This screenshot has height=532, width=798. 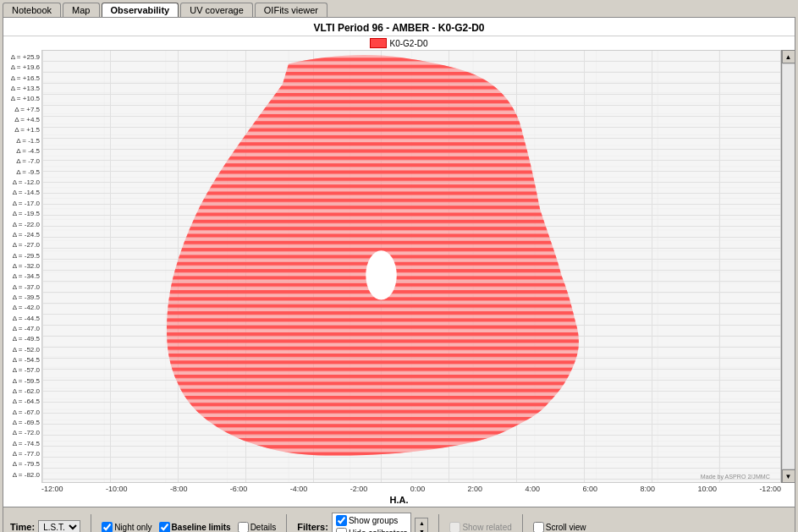 I want to click on hide-calibrators-group: Hide calibrators, so click(x=371, y=529).